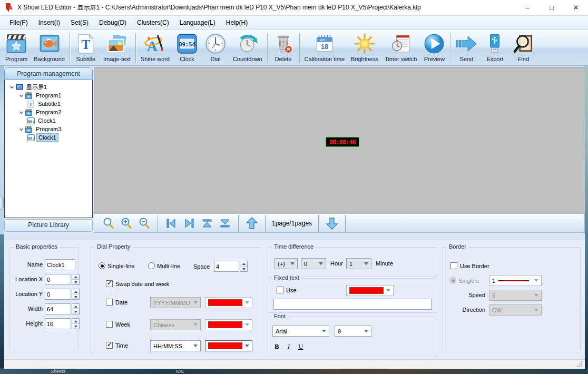 The width and height of the screenshot is (588, 374). What do you see at coordinates (515, 310) in the screenshot?
I see `border-direction-dropdown: CW` at bounding box center [515, 310].